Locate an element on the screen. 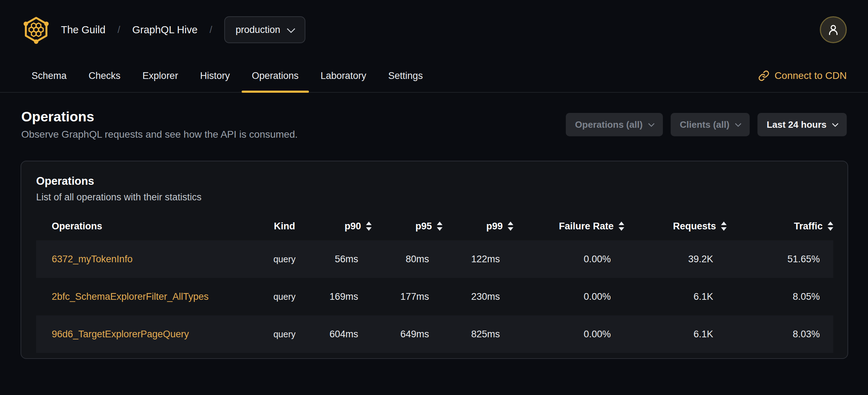  column-header-traffic: Traffic is located at coordinates (780, 226).